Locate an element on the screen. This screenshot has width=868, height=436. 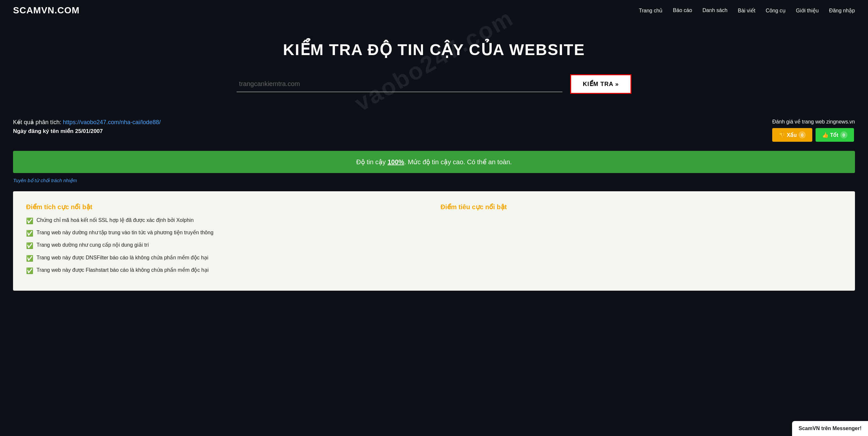
list-item: ✅Trang web dường như cung cấp nội dung g… is located at coordinates (227, 246).